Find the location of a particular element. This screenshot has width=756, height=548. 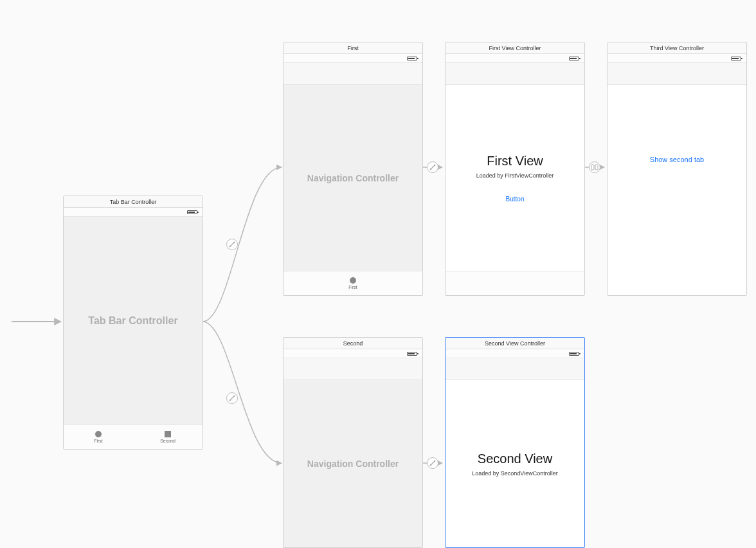

scene-title: Tab Bar Controller is located at coordinates (133, 202).